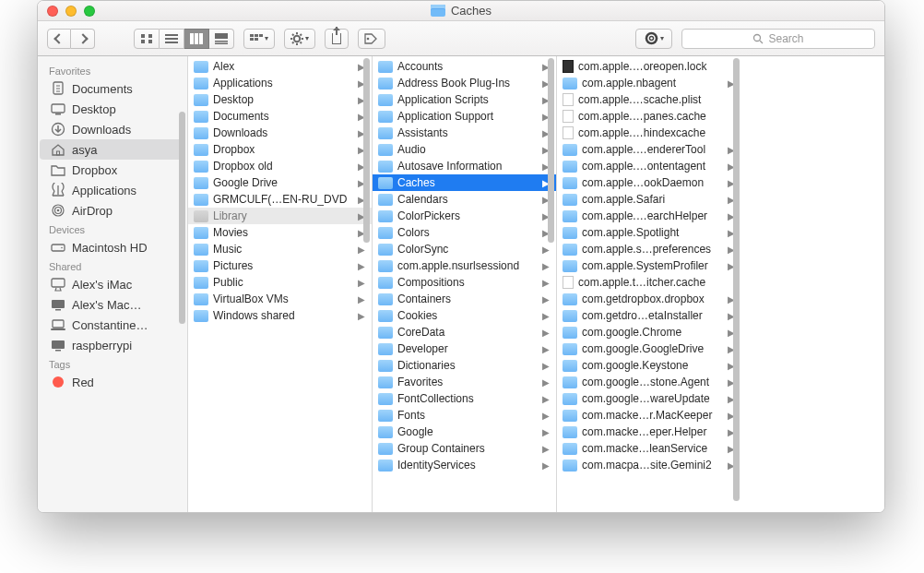  What do you see at coordinates (59, 39) in the screenshot?
I see `back-button` at bounding box center [59, 39].